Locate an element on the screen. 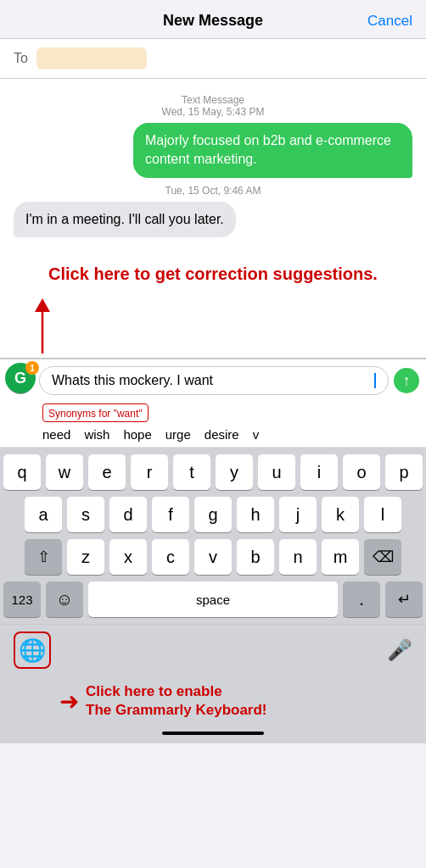  incoming-bubble: I'm in a meeting. I'll call you later. is located at coordinates (125, 220).